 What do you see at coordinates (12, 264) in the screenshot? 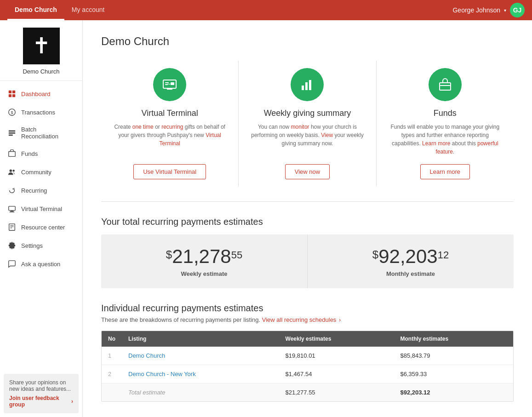
I see `ask-icon` at bounding box center [12, 264].